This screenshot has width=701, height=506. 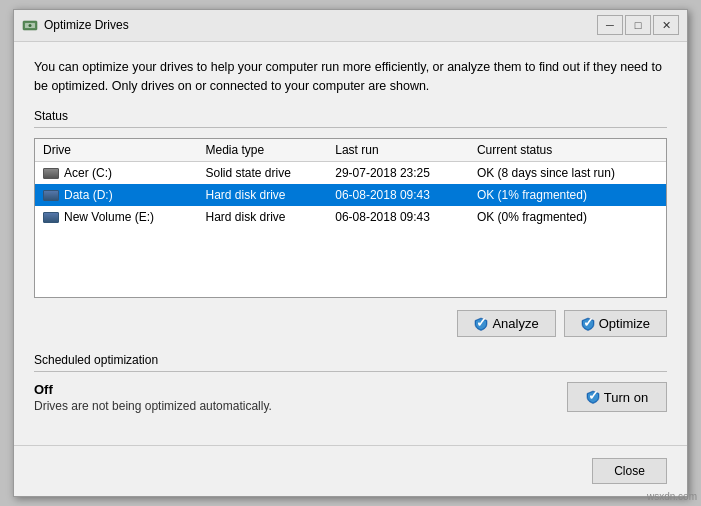 I want to click on col-drive: Drive, so click(x=116, y=150).